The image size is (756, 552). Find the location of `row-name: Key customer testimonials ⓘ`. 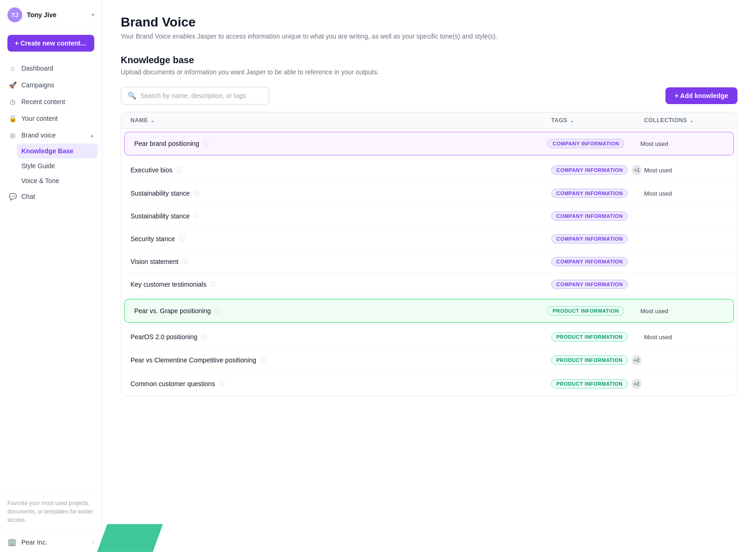

row-name: Key customer testimonials ⓘ is located at coordinates (341, 284).